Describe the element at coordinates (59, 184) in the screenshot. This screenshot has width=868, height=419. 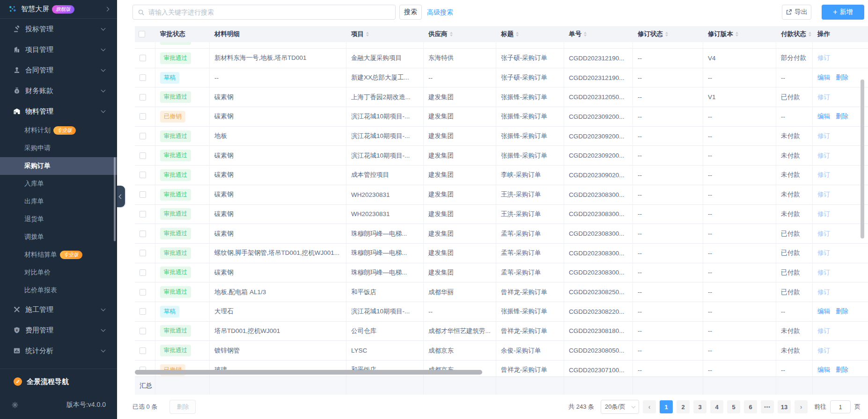
I see `sidebar-subitem: 入库单` at that location.